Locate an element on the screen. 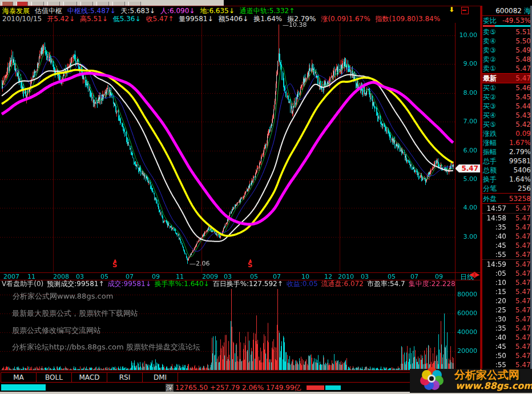  price-tick-label: 4.00 is located at coordinates (466, 208).